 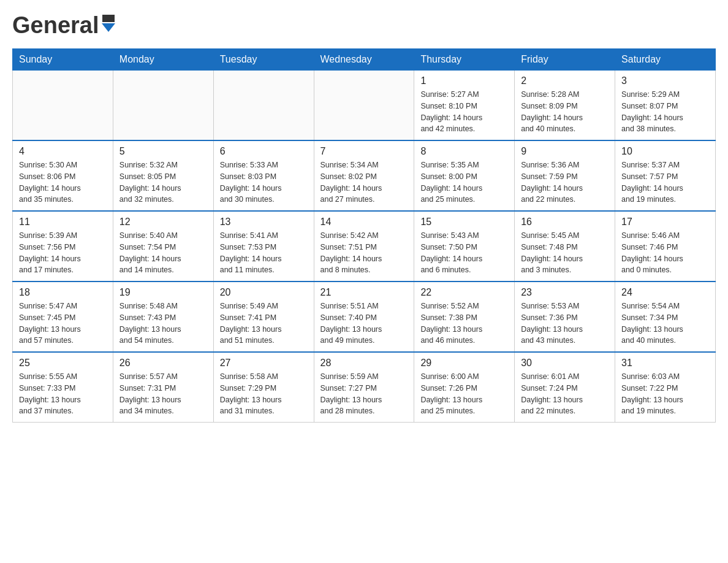 What do you see at coordinates (63, 175) in the screenshot?
I see `calendar-cell: 4Sunrise: 5:30 AM Sunset: 8:06 PM Daylig…` at bounding box center [63, 175].